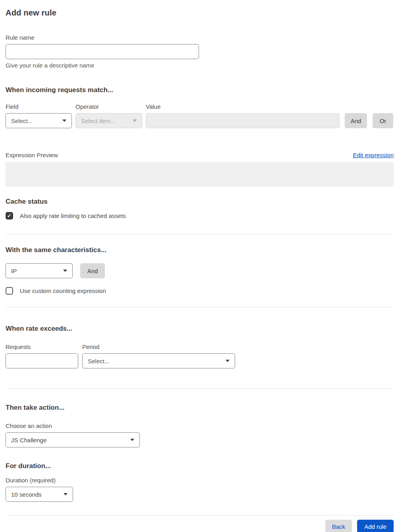 This screenshot has height=532, width=398. What do you see at coordinates (10, 291) in the screenshot?
I see `custom-counting-checkbox` at bounding box center [10, 291].